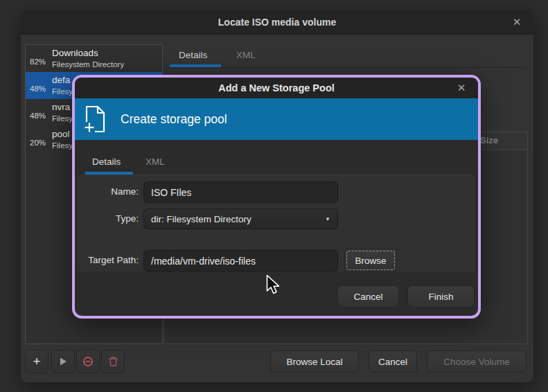 The image size is (548, 392). I want to click on browse-button-label: Browse, so click(370, 260).